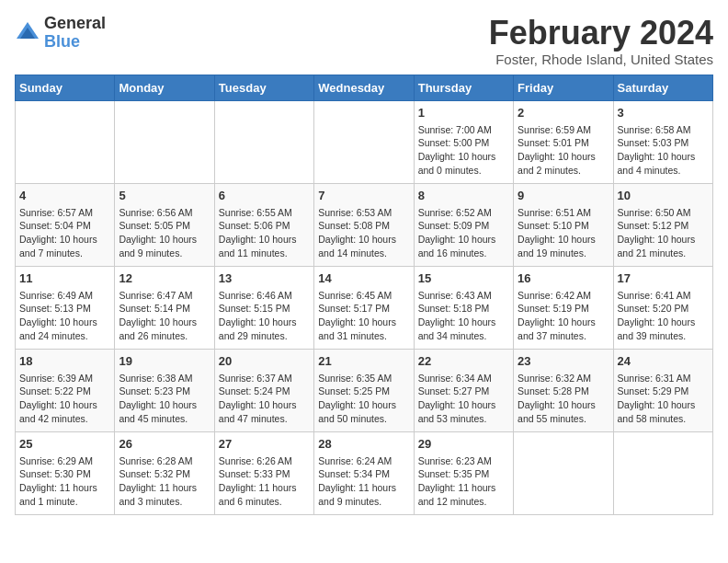 This screenshot has height=563, width=728. What do you see at coordinates (265, 279) in the screenshot?
I see `day-number: 13` at bounding box center [265, 279].